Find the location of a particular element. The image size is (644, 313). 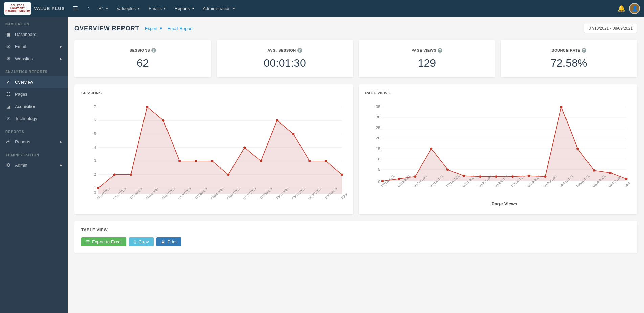

sidebar-item-email: ✉ Email ▶ is located at coordinates (34, 46).